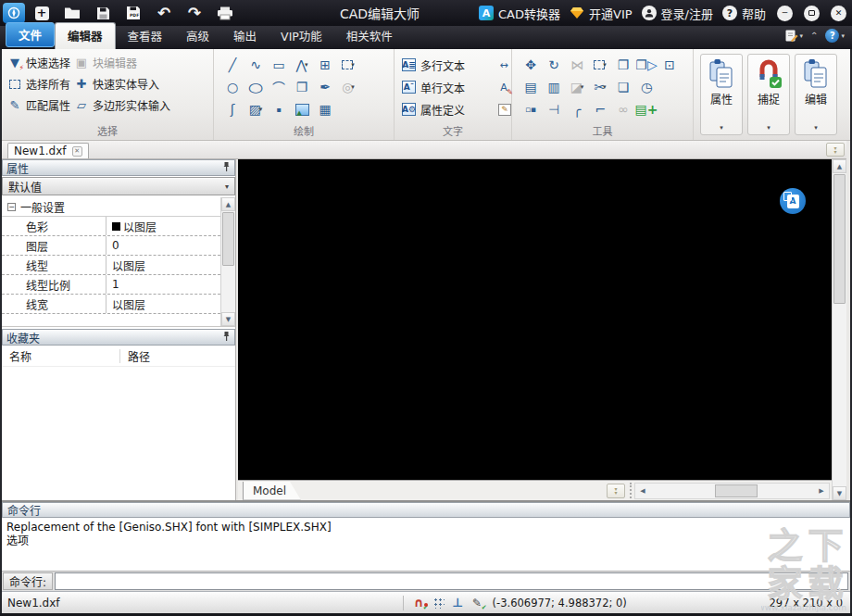 The height and width of the screenshot is (616, 852). I want to click on tab-related-software: 相关软件, so click(370, 36).